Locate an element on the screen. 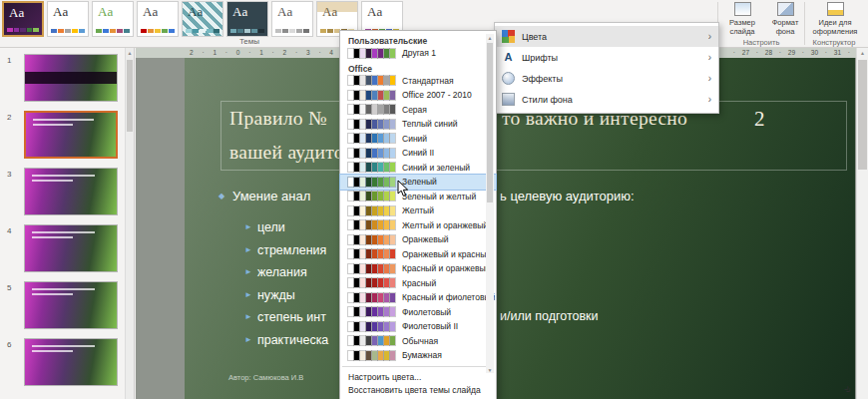  variants-dropdown-menu: Цвета›АШрифты›Эффекты›Стили фона› is located at coordinates (607, 68).